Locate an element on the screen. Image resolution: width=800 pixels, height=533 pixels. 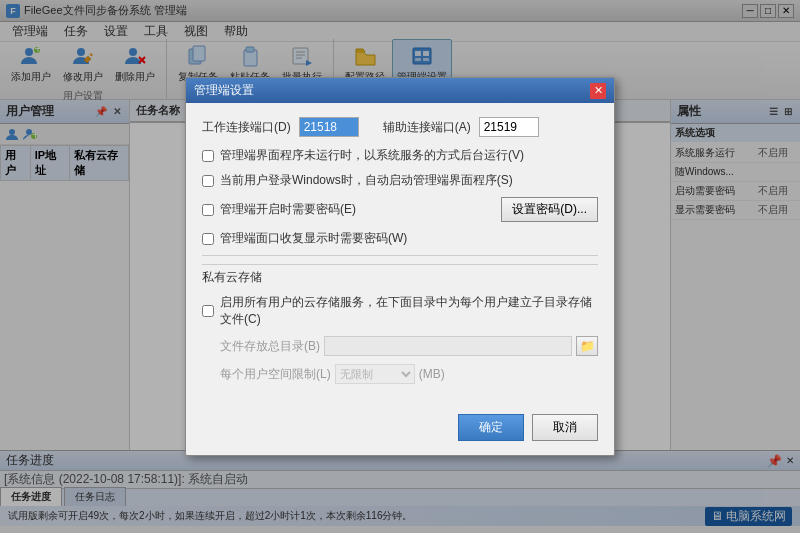
work-port-label: 工作连接端口(D) is located at coordinates (246, 128).